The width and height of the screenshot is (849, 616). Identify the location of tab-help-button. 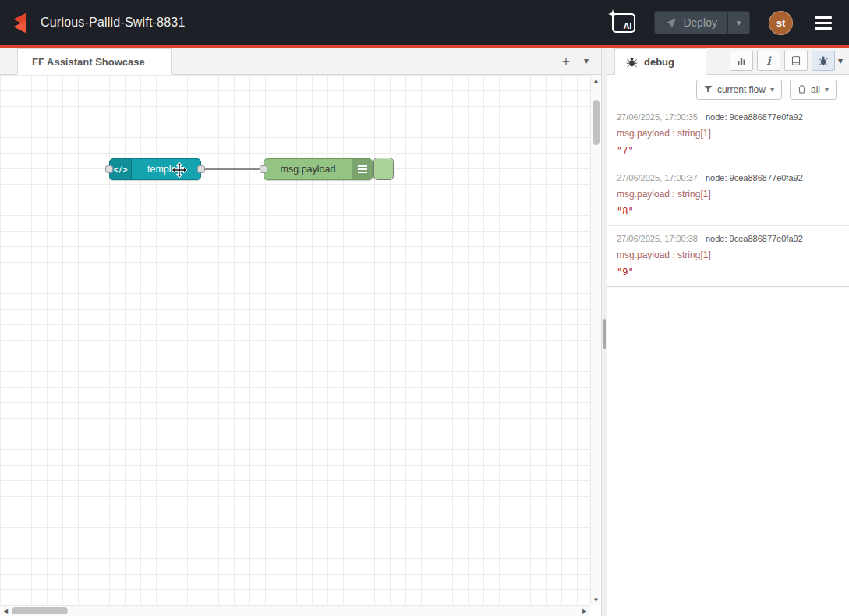
(796, 61).